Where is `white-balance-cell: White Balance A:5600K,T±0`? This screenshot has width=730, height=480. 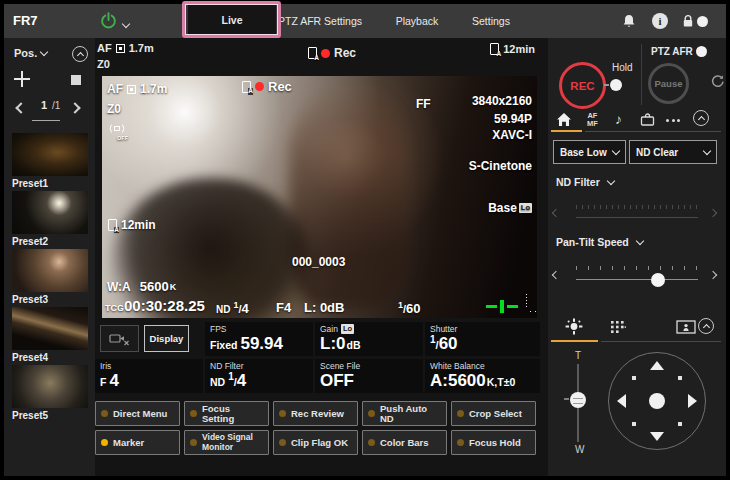 white-balance-cell: White Balance A:5600K,T±0 is located at coordinates (482, 376).